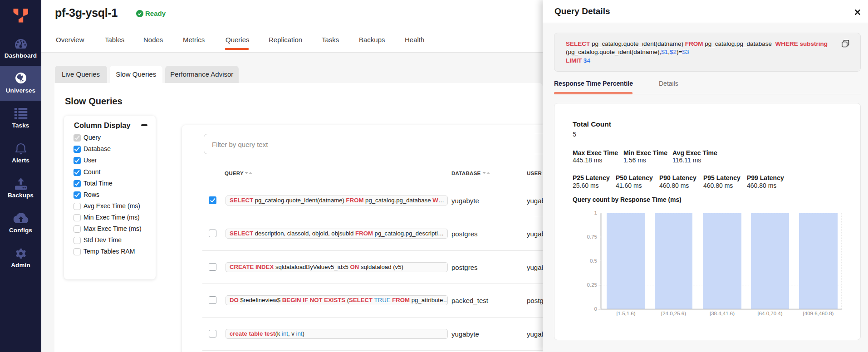 This screenshot has width=868, height=352. What do you see at coordinates (626, 313) in the screenshot?
I see `svg-text: [1.5,1.6)` at bounding box center [626, 313].